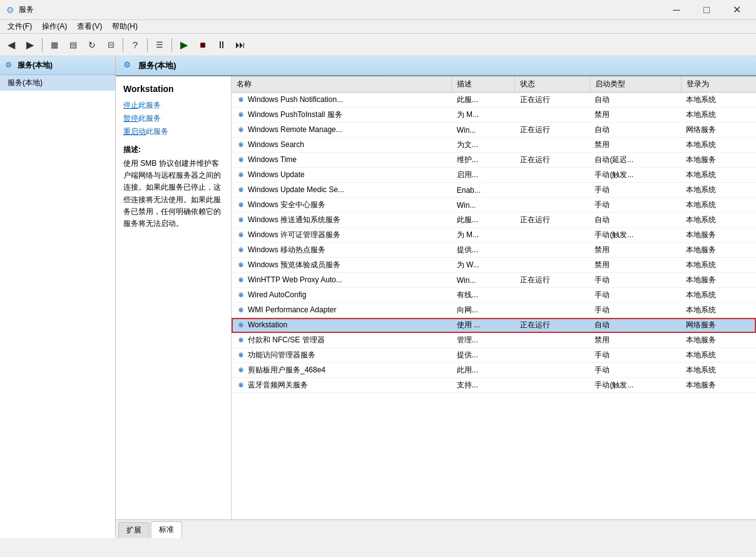 This screenshot has height=557, width=756. What do you see at coordinates (166, 529) in the screenshot?
I see `tab-standard: 标准` at bounding box center [166, 529].